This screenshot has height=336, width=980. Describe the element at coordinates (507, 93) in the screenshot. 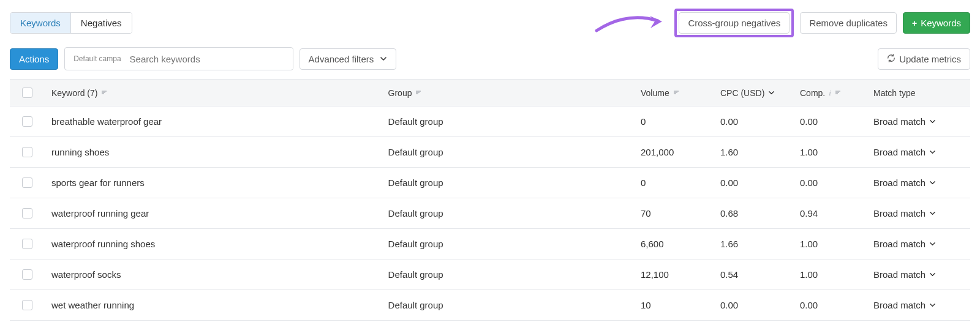

I see `col-group: Group` at that location.